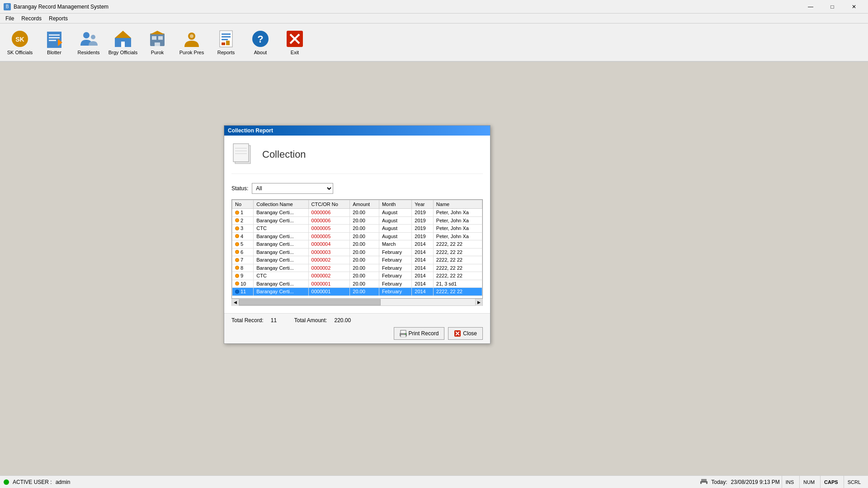 This screenshot has width=868, height=488. I want to click on cell-no: 7, so click(243, 260).